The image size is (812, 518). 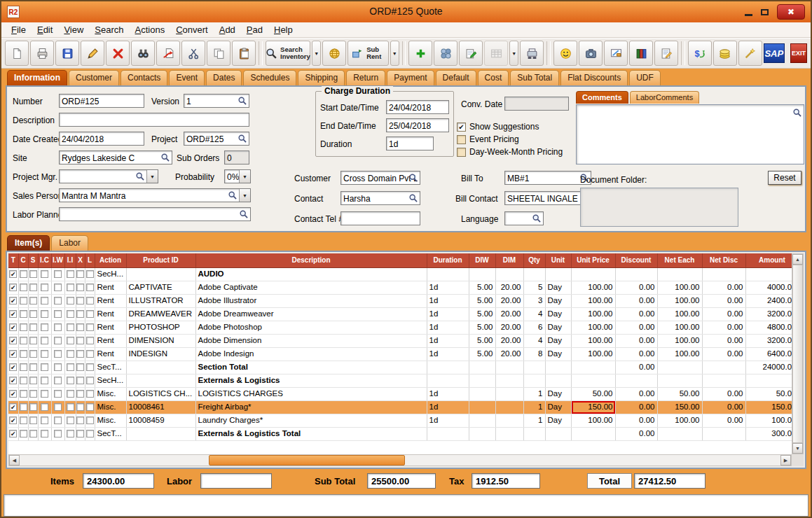 I want to click on cell-amount: 24000.00, so click(x=769, y=367).